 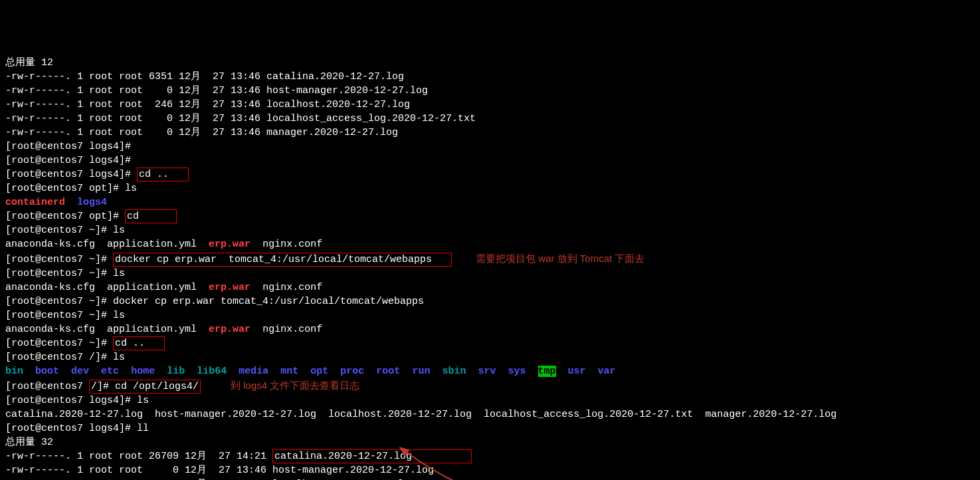 I want to click on annotation-text: 到 logs4 文件下面去查看日志, so click(x=295, y=386).